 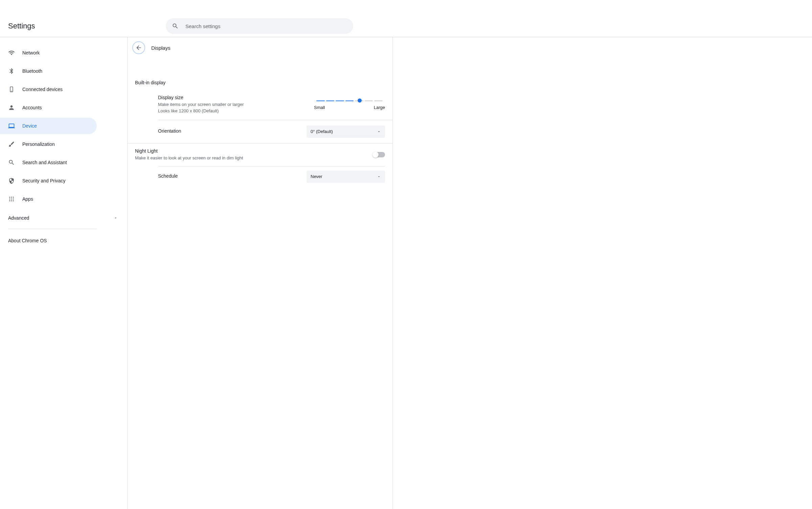 I want to click on apps-grid-icon, so click(x=12, y=199).